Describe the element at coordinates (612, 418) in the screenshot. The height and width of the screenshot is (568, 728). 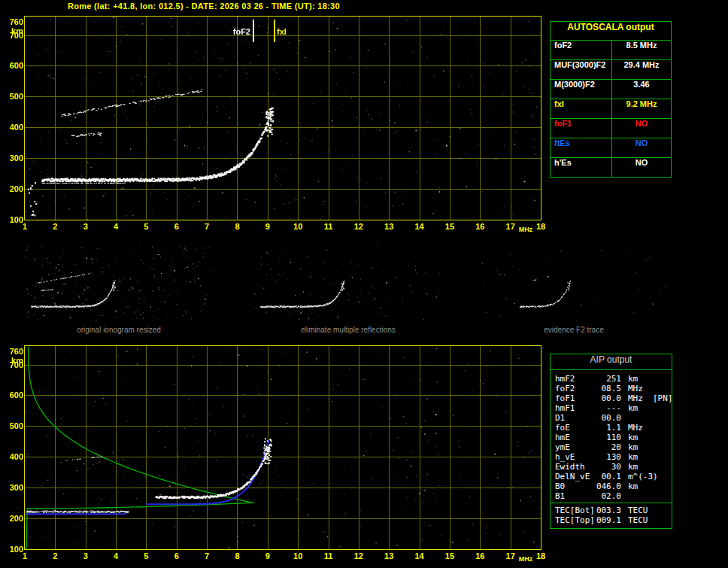
I see `aip-row: D100.0` at that location.